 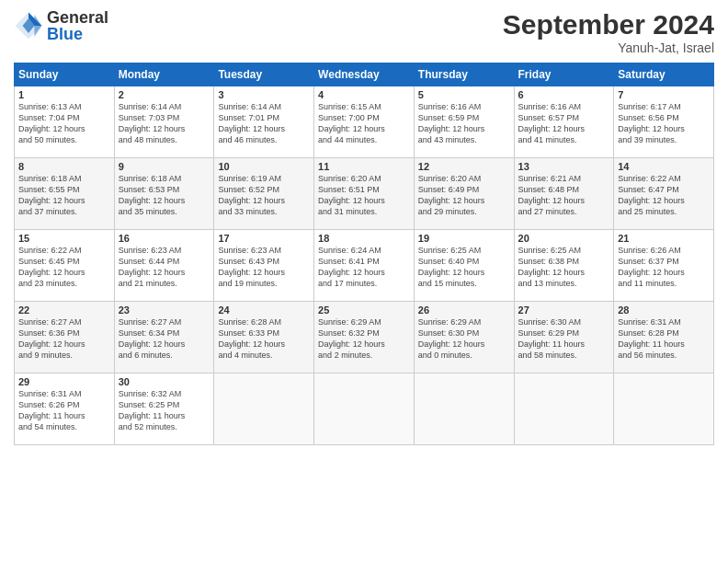 I want to click on calendar-week-row: 22Sunrise: 6:27 AM Sunset: 6:36 PM Dayli…, so click(x=364, y=338).